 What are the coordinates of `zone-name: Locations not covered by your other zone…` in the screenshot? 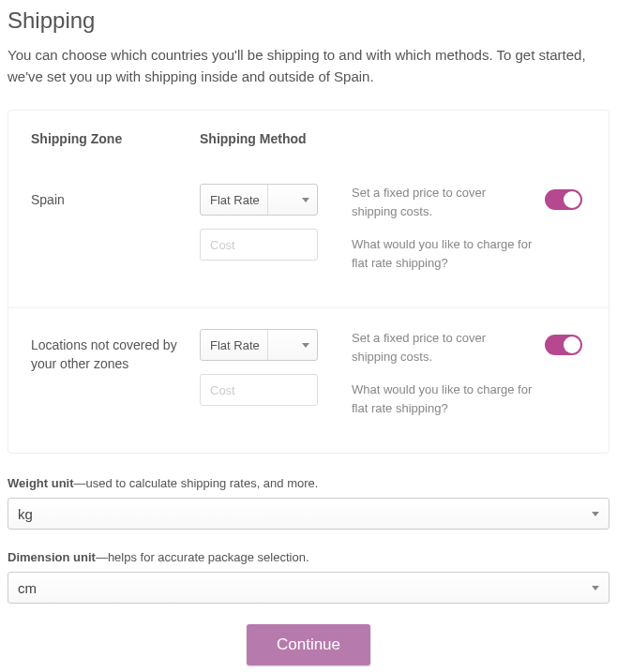 It's located at (115, 351).